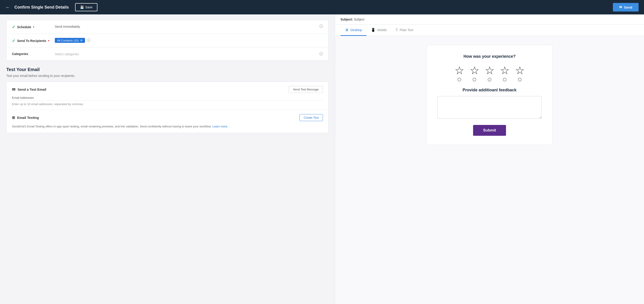 The width and height of the screenshot is (644, 304). I want to click on mobile-icon: 📱, so click(373, 30).